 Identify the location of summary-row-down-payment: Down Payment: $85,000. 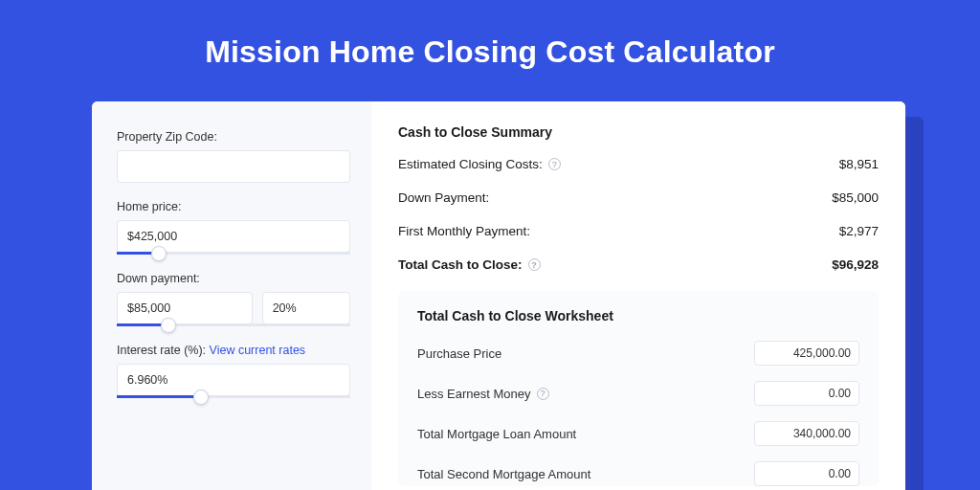
(638, 197).